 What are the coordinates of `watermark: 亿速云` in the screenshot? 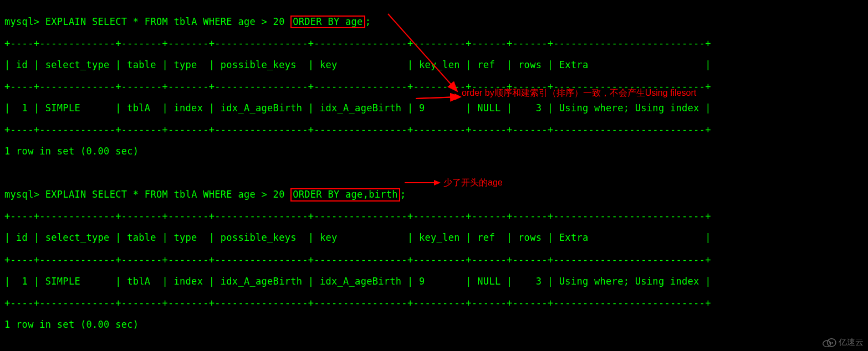 It's located at (843, 342).